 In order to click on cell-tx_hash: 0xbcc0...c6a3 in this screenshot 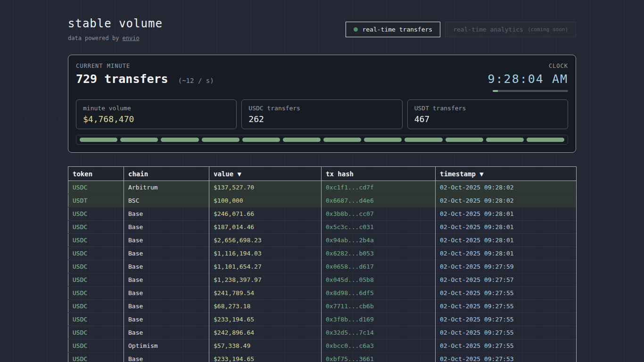, I will do `click(379, 346)`.